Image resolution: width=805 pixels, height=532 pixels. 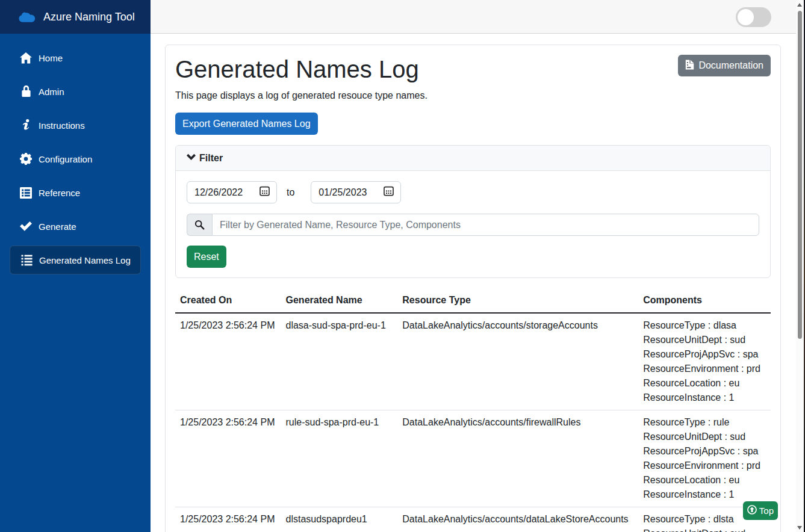 I want to click on sidebar-item-label: Generated Names Log, so click(x=85, y=260).